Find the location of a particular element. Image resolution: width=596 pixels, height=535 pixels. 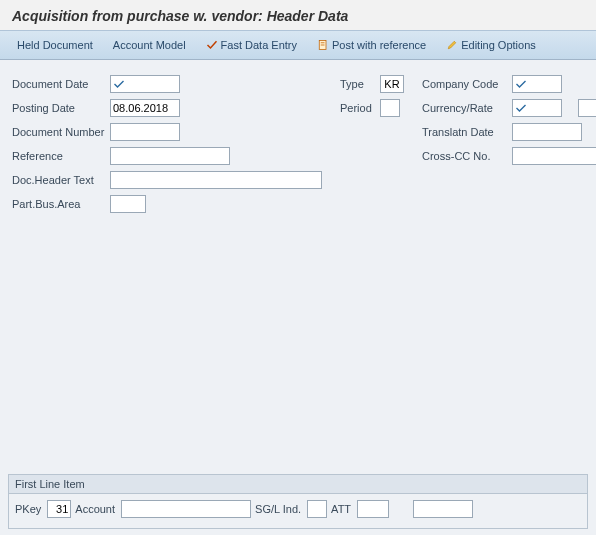

document-icon is located at coordinates (323, 45).